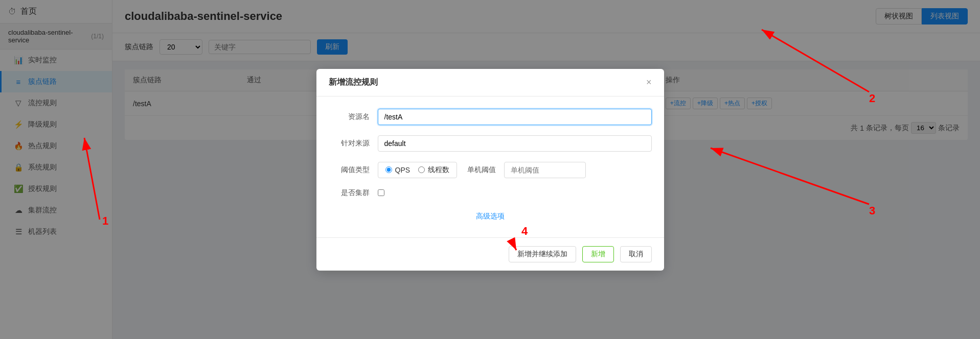 The height and width of the screenshot is (339, 980). I want to click on source-row: 针对来源, so click(490, 143).